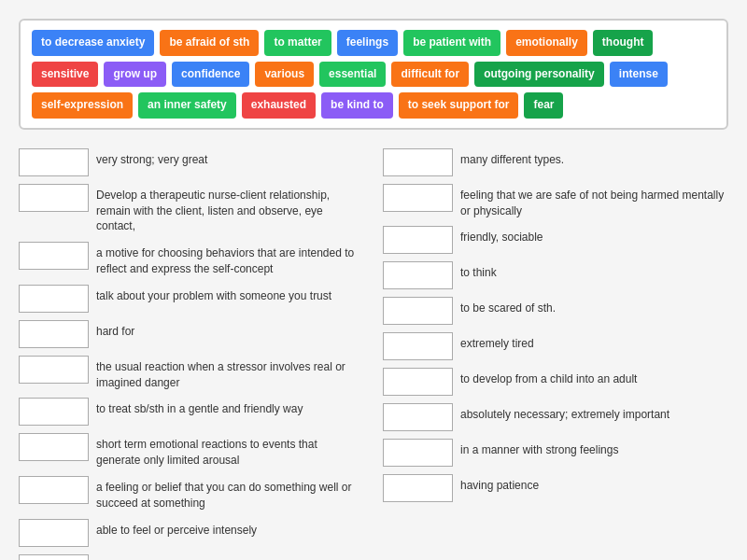  Describe the element at coordinates (191, 259) in the screenshot. I see `left-match-row-2: a motive for choosing behaviors that are…` at that location.